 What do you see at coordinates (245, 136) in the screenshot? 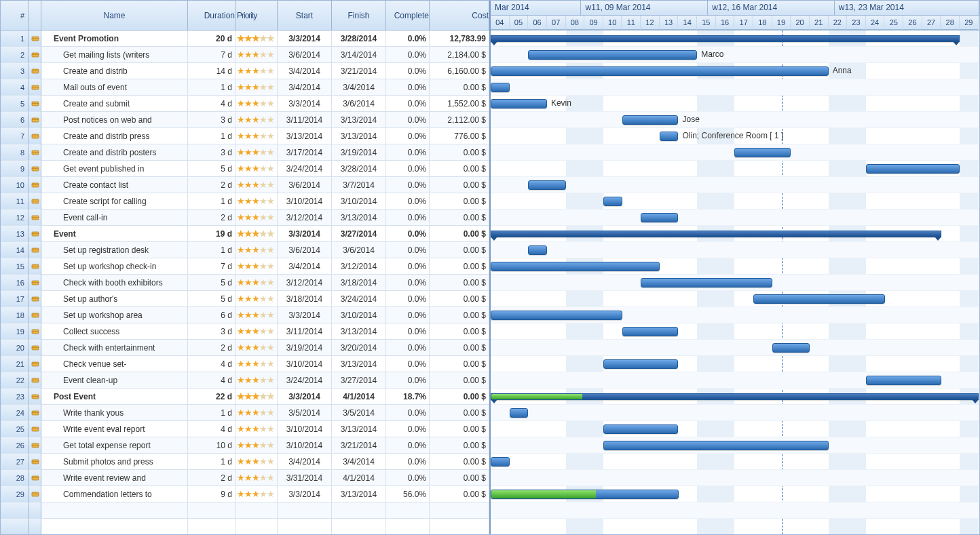
I see `table-row: 7Create and distrib press1 d★★★★★3/13/20…` at bounding box center [245, 136].